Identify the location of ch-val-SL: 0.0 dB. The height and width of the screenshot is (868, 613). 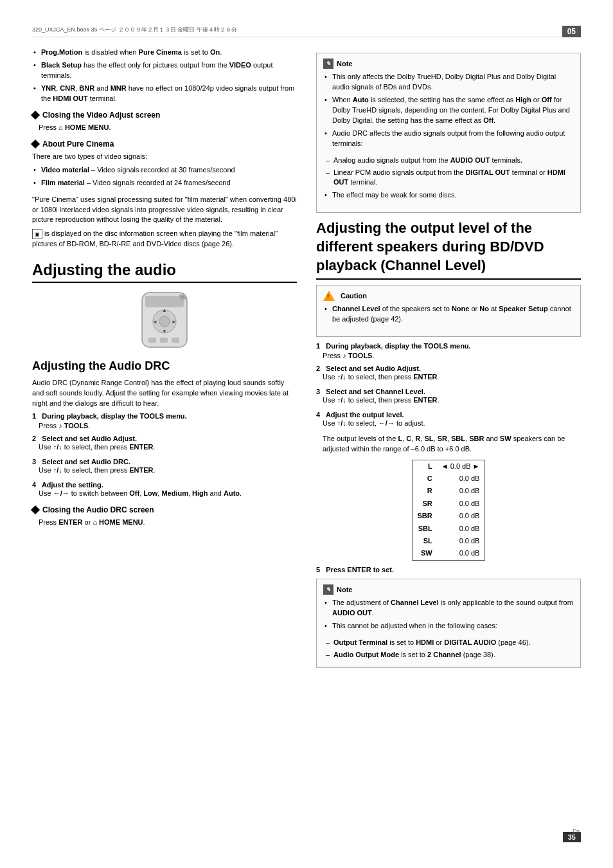
(461, 541).